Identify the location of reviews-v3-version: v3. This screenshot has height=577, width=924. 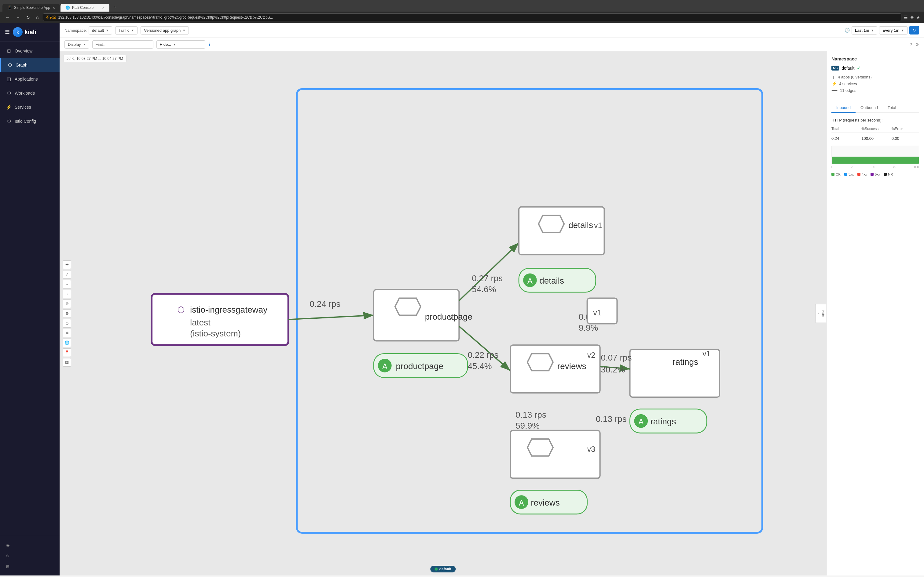
(591, 449).